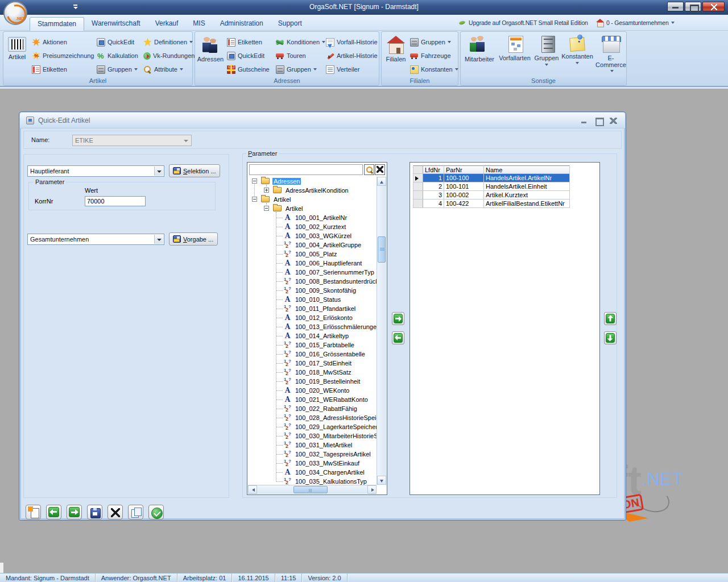 Image resolution: width=728 pixels, height=582 pixels. Describe the element at coordinates (313, 309) in the screenshot. I see `tree-item-100-011-pfandartikel: 12?100_011_Pfandartikel` at that location.